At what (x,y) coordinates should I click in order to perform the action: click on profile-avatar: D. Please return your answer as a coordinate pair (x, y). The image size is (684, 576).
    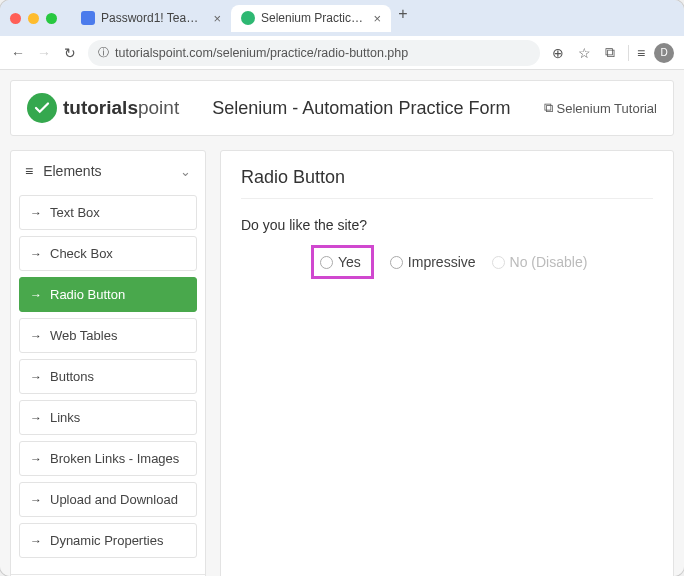
    Looking at the image, I should click on (664, 53).